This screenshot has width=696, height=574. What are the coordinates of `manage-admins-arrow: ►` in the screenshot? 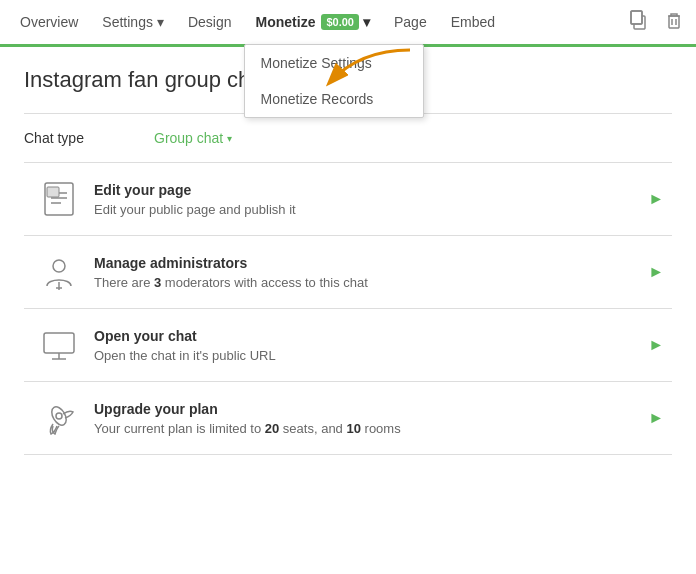 It's located at (660, 272).